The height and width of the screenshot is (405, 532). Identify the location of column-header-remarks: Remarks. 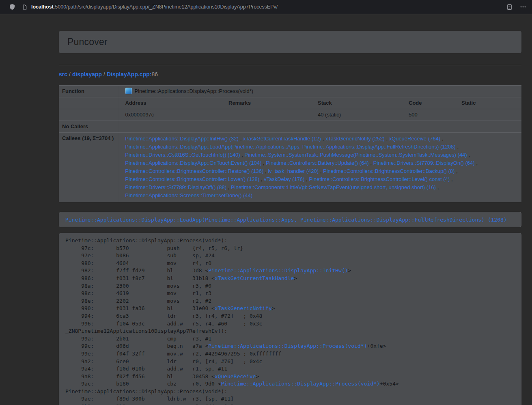
(267, 103).